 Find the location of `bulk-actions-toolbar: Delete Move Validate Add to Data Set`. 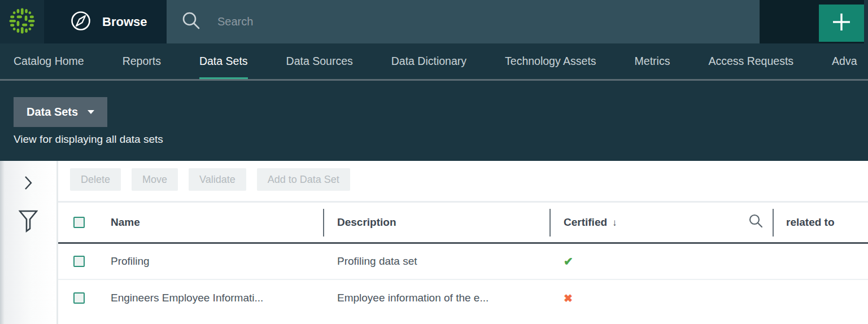

bulk-actions-toolbar: Delete Move Validate Add to Data Set is located at coordinates (463, 182).